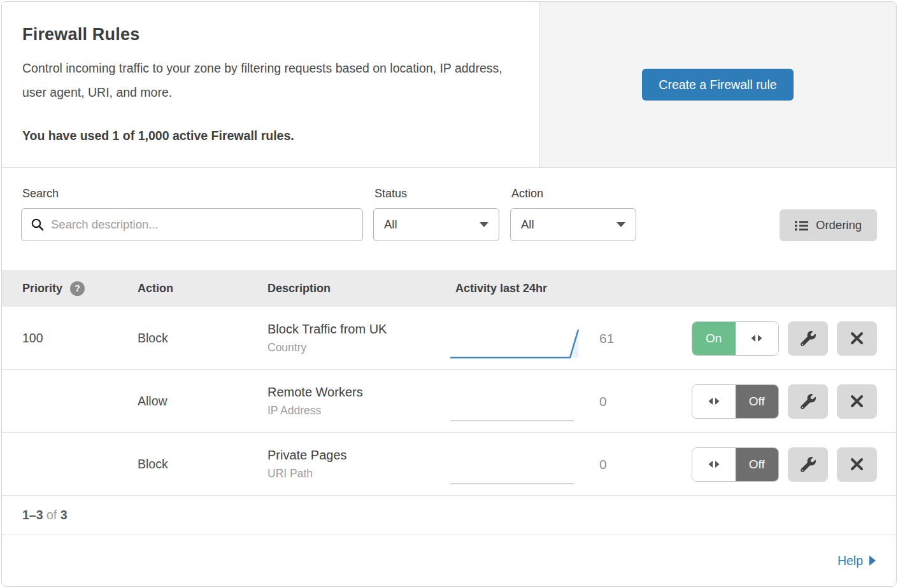  I want to click on ordering-button-label: Ordering, so click(839, 225).